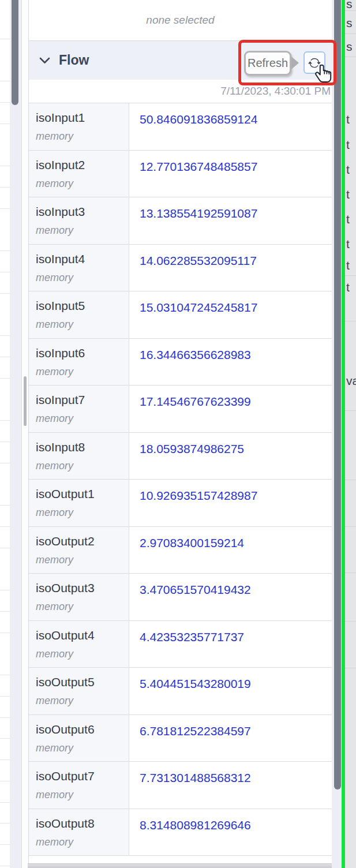 The image size is (356, 868). I want to click on table-row: isoInput4 memory 14.062285532095117, so click(180, 268).